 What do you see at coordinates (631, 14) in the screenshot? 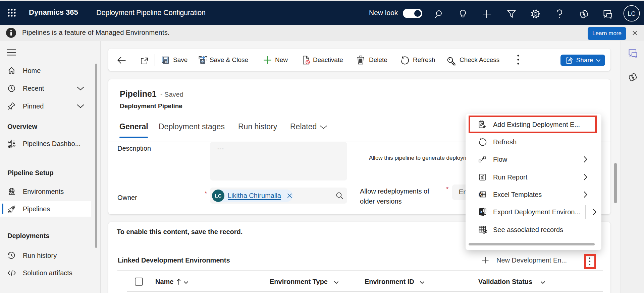
I see `svg-text: LC` at bounding box center [631, 14].